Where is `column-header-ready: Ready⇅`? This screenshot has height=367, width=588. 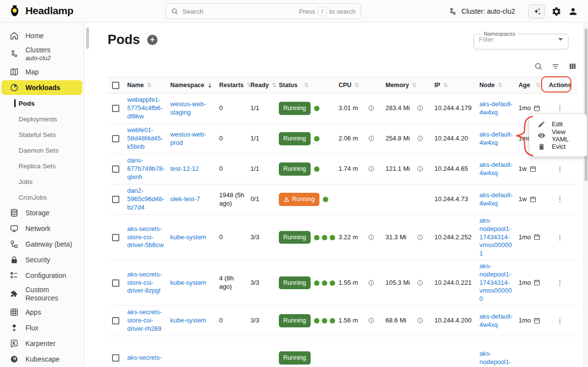 column-header-ready: Ready⇅ is located at coordinates (265, 85).